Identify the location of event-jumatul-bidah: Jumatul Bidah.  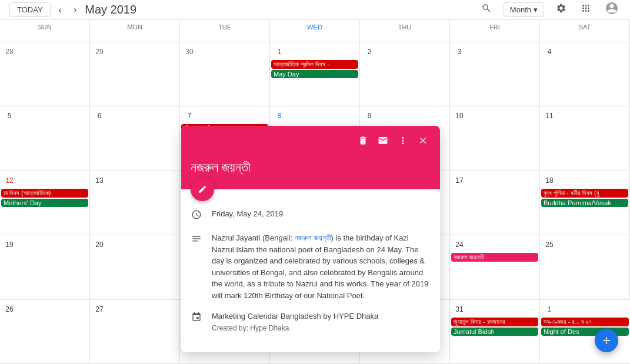
(495, 332).